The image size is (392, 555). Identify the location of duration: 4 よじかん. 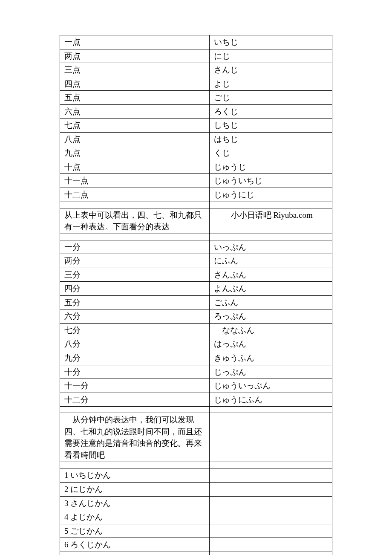
(135, 517).